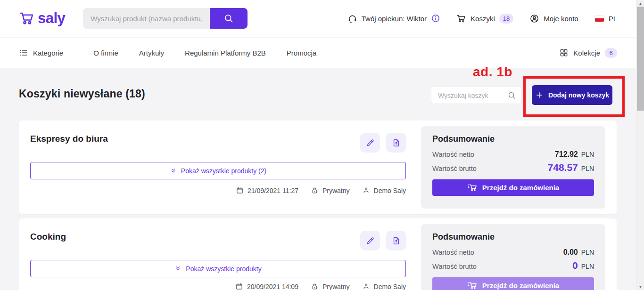 The image size is (644, 290). Describe the element at coordinates (82, 94) in the screenshot. I see `page-title: Koszyki niewysłane (18)` at that location.